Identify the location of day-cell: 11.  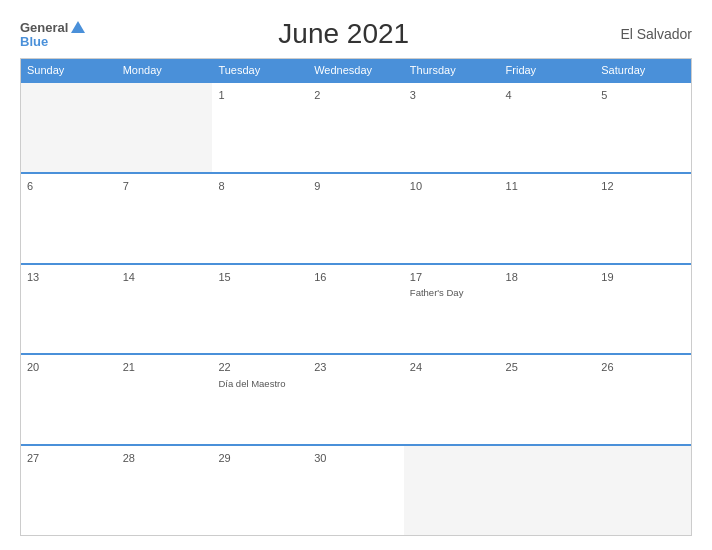
(548, 218).